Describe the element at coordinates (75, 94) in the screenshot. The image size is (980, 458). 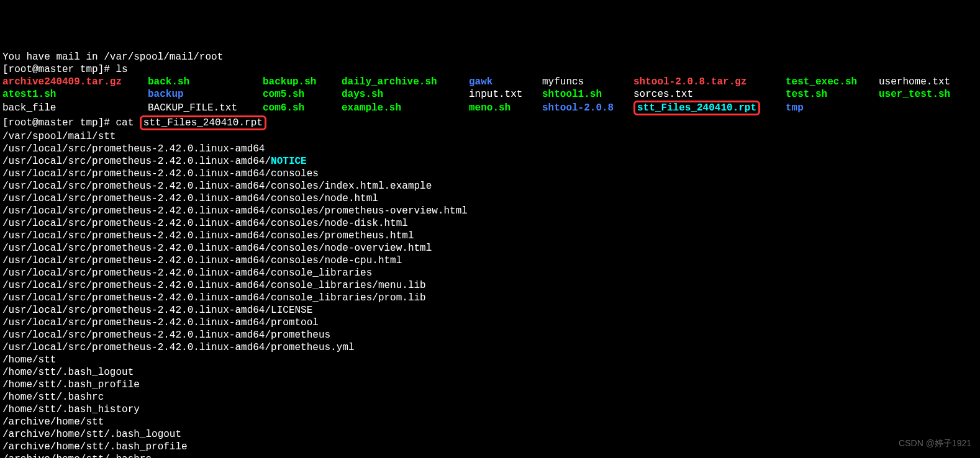
I see `ls-item: atest1.sh` at that location.